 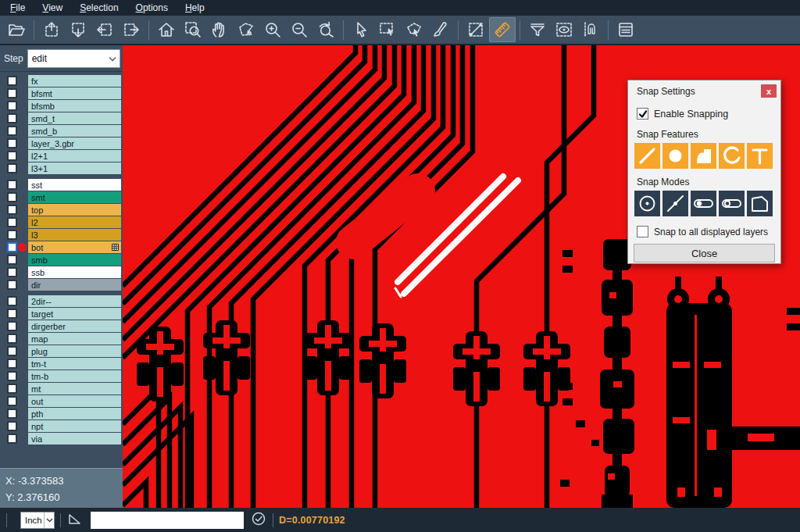 I want to click on layer-name-cell: l2, so click(x=75, y=222).